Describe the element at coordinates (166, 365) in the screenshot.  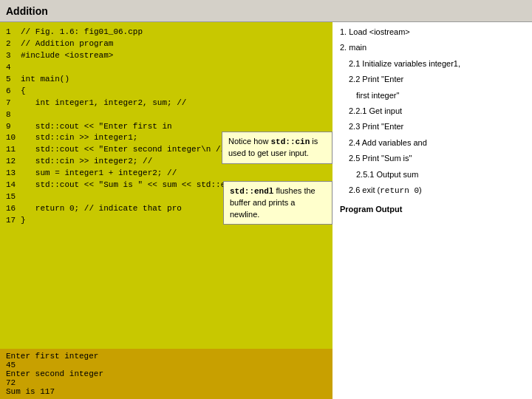
I see `output-line-2: 45` at that location.